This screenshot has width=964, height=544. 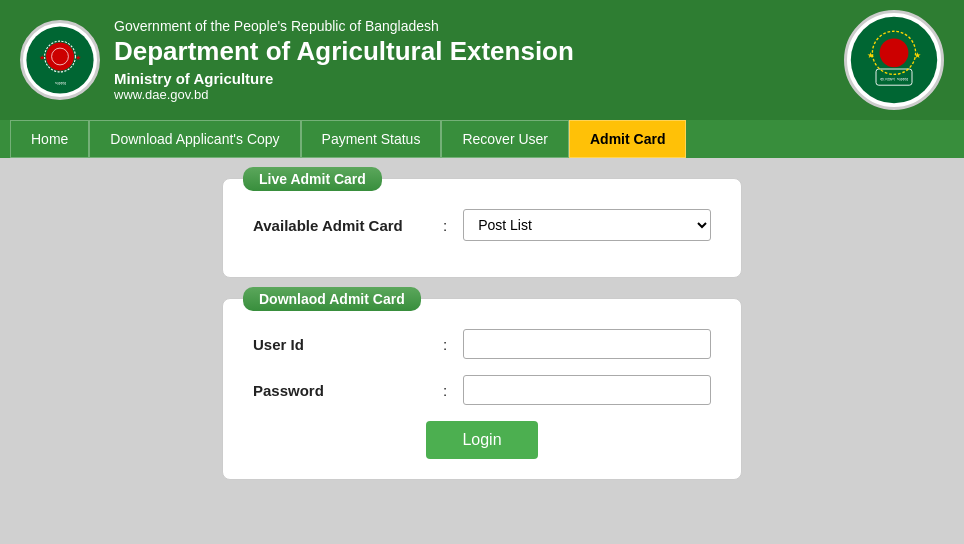 What do you see at coordinates (344, 52) in the screenshot?
I see `dept-title: Department of Agricultural Extension` at bounding box center [344, 52].